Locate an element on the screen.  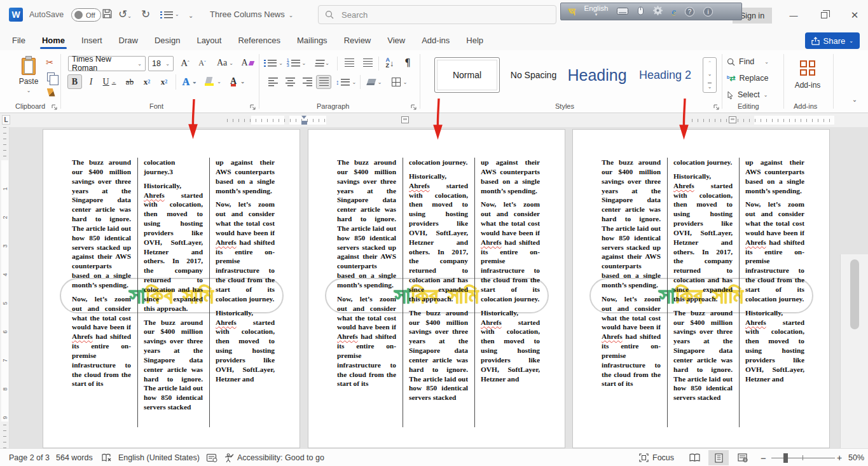
language-indicator: English (United States) is located at coordinates (159, 458).